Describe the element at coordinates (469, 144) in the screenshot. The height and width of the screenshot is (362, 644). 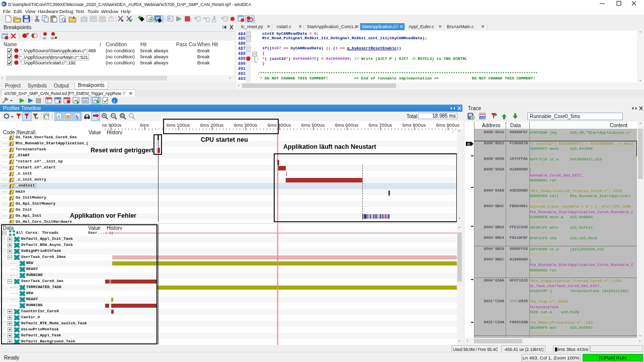
I see `svg-text: C` at that location.